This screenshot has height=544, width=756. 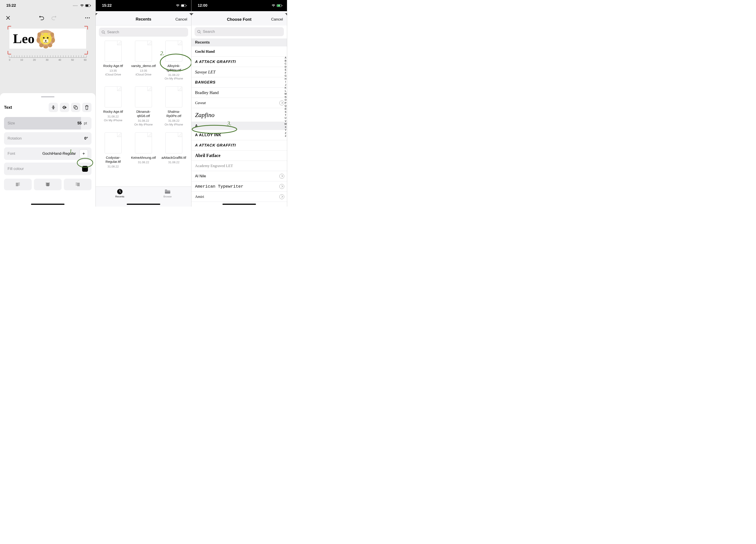 What do you see at coordinates (285, 133) in the screenshot?
I see `index-letter: Z` at bounding box center [285, 133].